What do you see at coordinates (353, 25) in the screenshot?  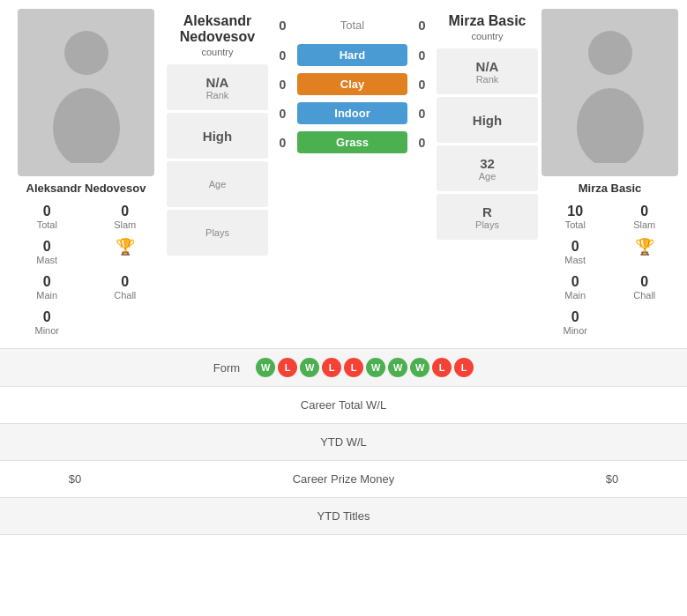 I see `court-total-label: Total` at bounding box center [353, 25].